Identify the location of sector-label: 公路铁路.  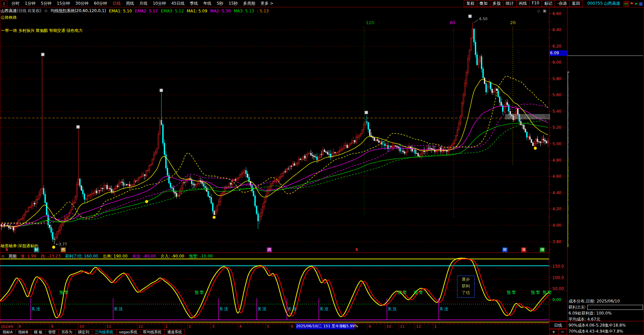
(9, 17).